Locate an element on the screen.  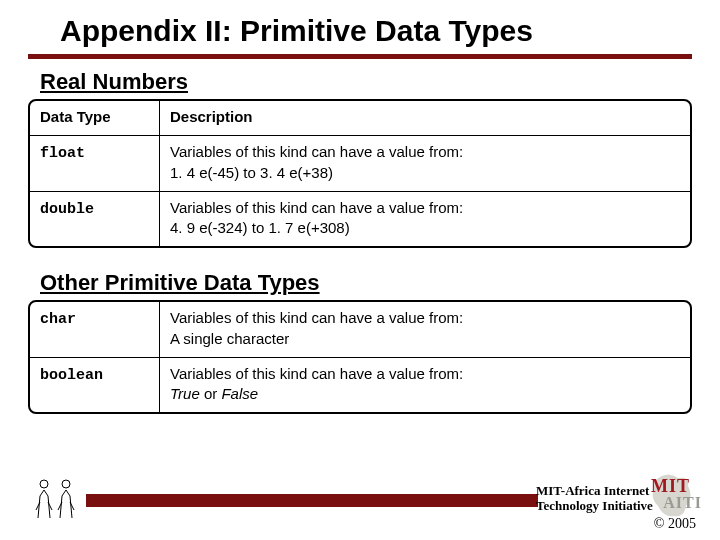
type-float: float is located at coordinates (62, 154).